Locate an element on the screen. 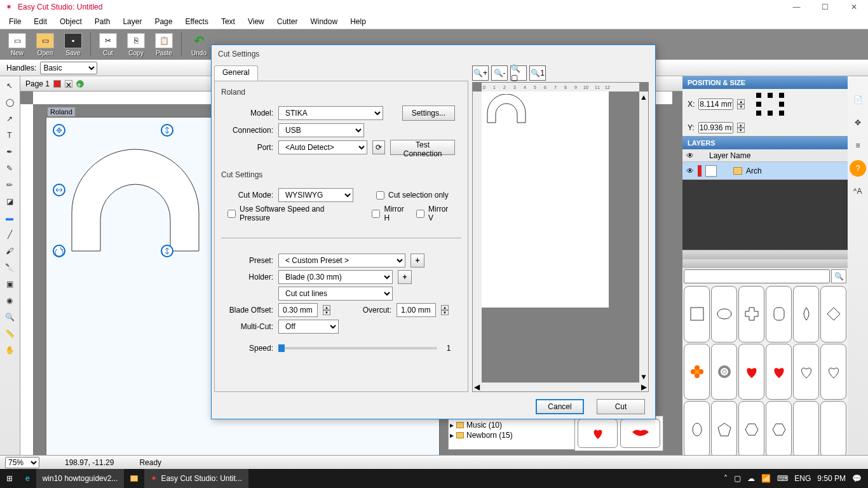 The width and height of the screenshot is (868, 488). tray-time: 9:50 PM is located at coordinates (831, 478).